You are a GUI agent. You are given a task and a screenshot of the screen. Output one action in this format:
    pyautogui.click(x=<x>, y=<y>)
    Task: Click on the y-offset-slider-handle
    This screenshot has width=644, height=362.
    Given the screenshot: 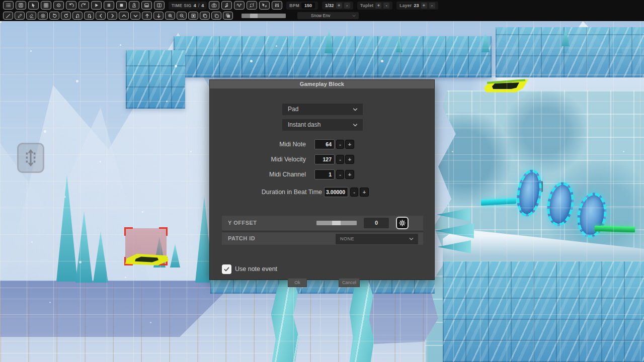 What is the action you would take?
    pyautogui.click(x=336, y=223)
    